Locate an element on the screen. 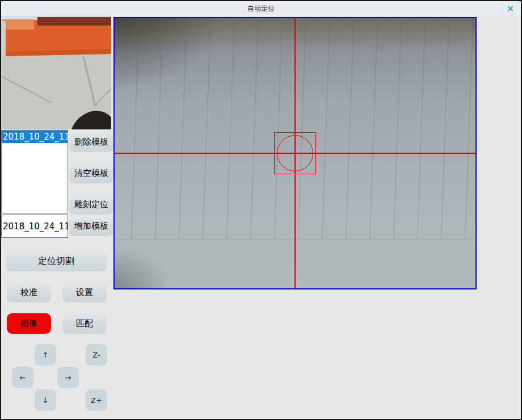 The image size is (522, 420). add-template-button: 增加模板 is located at coordinates (91, 226).